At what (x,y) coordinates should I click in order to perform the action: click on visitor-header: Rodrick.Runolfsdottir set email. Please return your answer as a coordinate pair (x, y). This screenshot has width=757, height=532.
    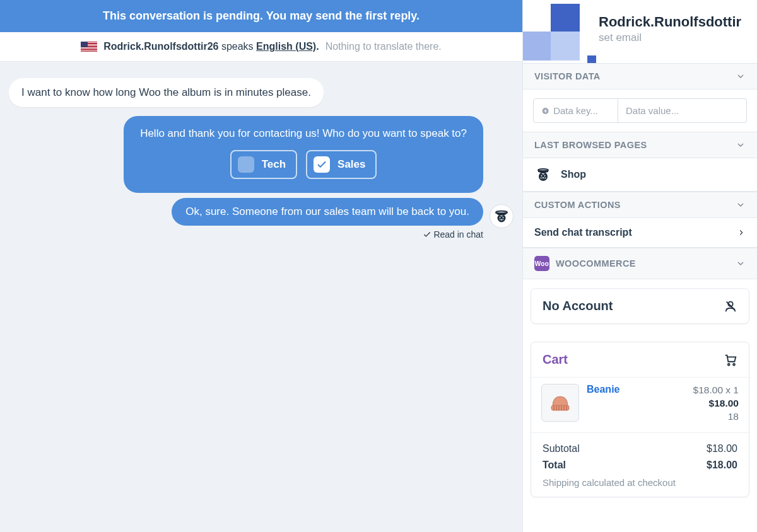
    Looking at the image, I should click on (640, 32).